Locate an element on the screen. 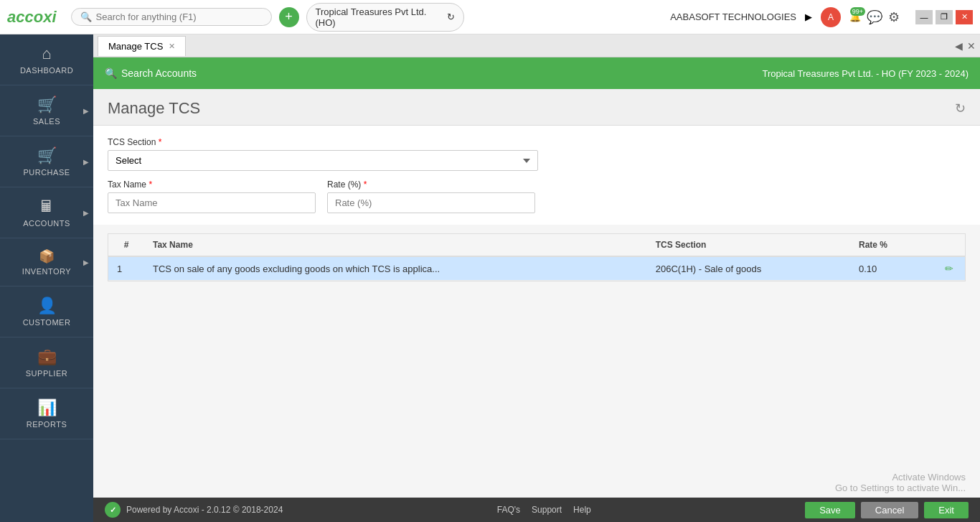 This screenshot has width=980, height=522. tab-manage-tcs: Manage TCS ✕ is located at coordinates (142, 46).